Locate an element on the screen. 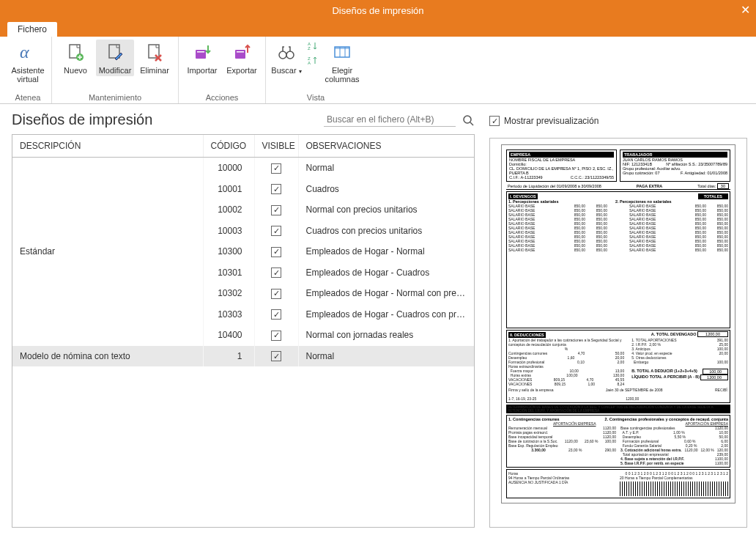  modificar-button: Modificar is located at coordinates (115, 58).